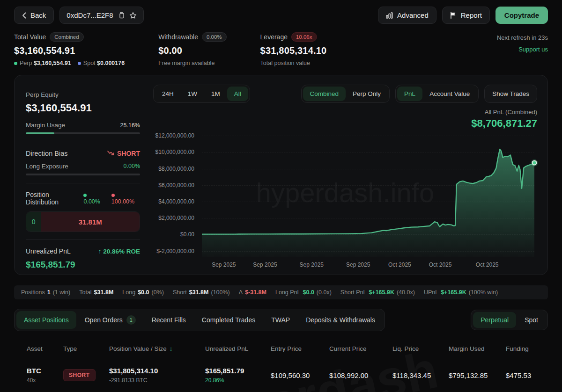 The width and height of the screenshot is (562, 392). What do you see at coordinates (419, 94) in the screenshot?
I see `chart-controls-right: Combined Perp Only PnL Account Value Sho…` at bounding box center [419, 94].